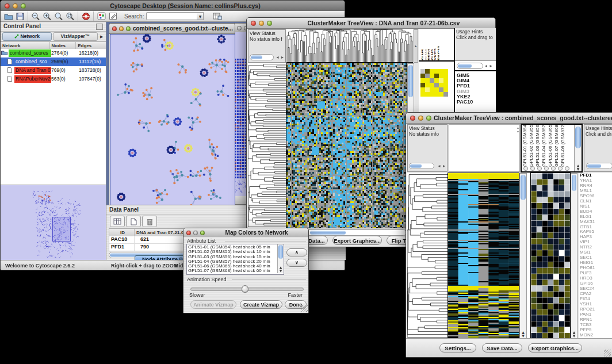 This screenshot has height=364, width=612. I want to click on zoom-selected-icon, so click(70, 16).